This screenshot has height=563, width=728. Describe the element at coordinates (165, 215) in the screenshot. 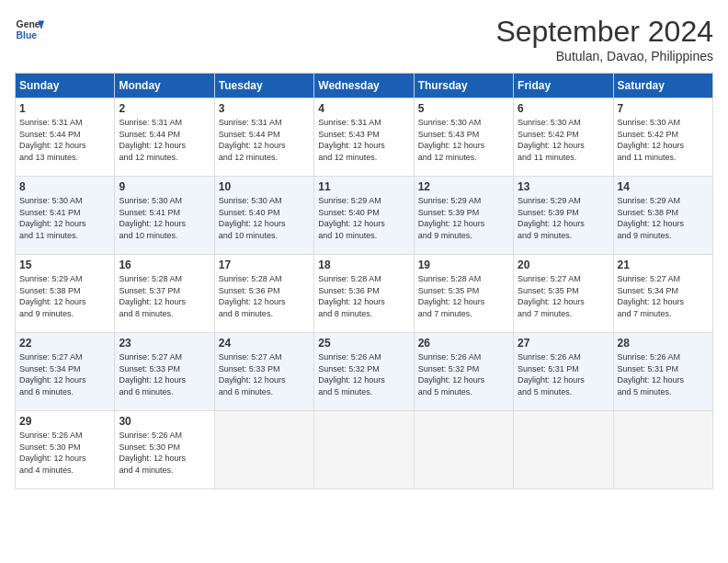

I see `day-cell-9: 9 Sunrise: 5:30 AM Sunset: 5:41 PM Dayli…` at that location.